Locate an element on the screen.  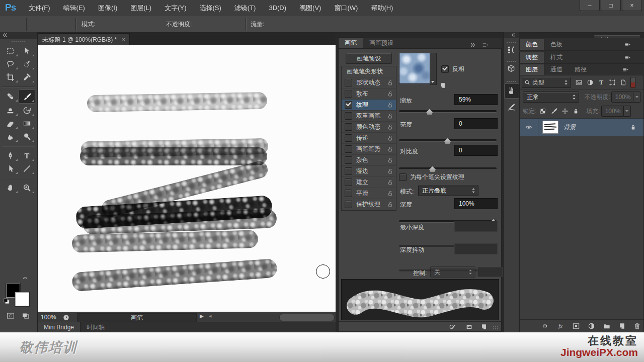
filter-smart-objects-icon is located at coordinates (623, 82).